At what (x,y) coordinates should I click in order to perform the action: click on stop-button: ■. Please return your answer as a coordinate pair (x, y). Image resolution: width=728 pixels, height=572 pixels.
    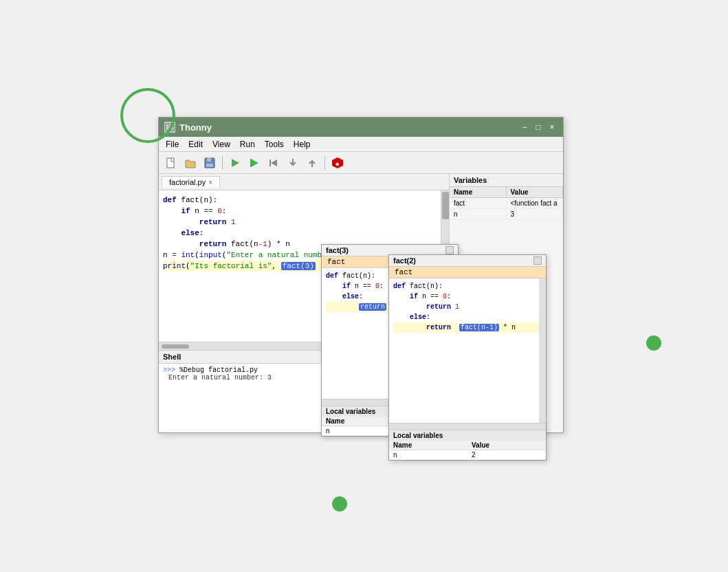
    Looking at the image, I should click on (338, 163).